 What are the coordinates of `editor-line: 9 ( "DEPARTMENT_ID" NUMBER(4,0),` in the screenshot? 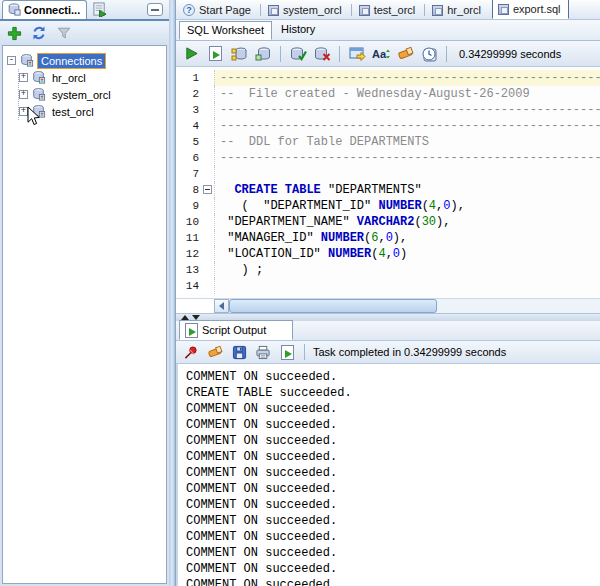 It's located at (388, 206).